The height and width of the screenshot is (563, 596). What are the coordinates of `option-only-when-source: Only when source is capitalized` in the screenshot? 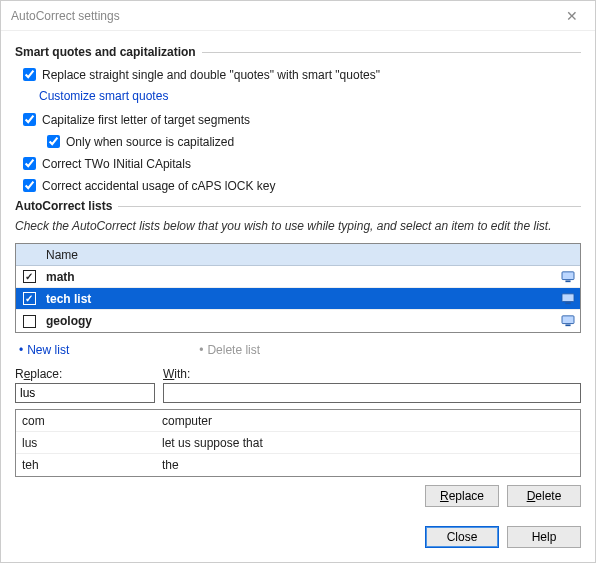 It's located at (312, 142).